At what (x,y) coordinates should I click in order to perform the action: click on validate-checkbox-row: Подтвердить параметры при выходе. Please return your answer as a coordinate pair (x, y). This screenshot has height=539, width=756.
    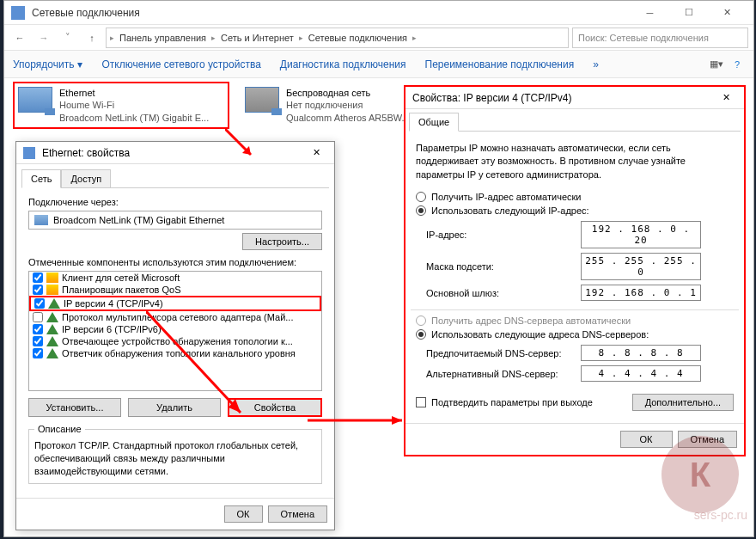
    Looking at the image, I should click on (524, 402).